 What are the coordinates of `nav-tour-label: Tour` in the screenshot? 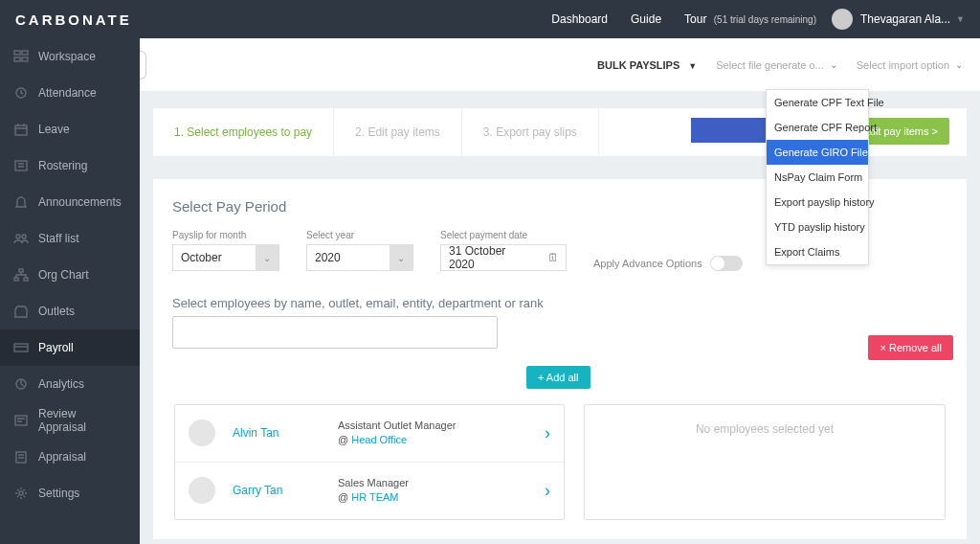 It's located at (695, 19).